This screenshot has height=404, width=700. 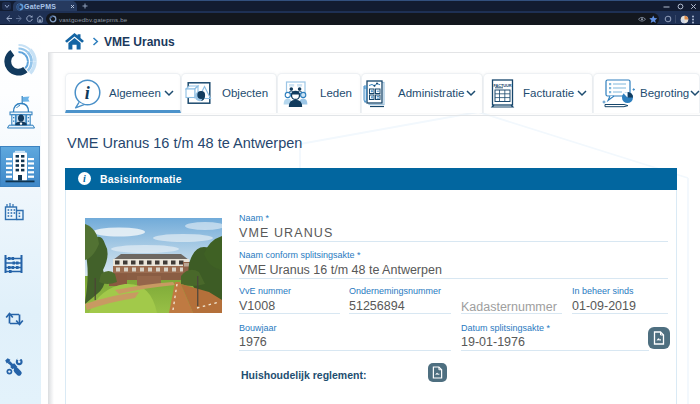 What do you see at coordinates (88, 93) in the screenshot?
I see `svg-text: i` at bounding box center [88, 93].